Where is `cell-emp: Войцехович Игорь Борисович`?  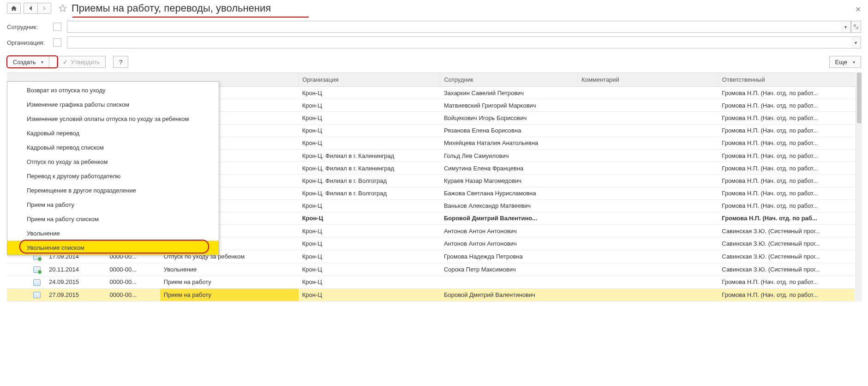
cell-emp: Войцехович Игорь Борисович is located at coordinates (509, 118).